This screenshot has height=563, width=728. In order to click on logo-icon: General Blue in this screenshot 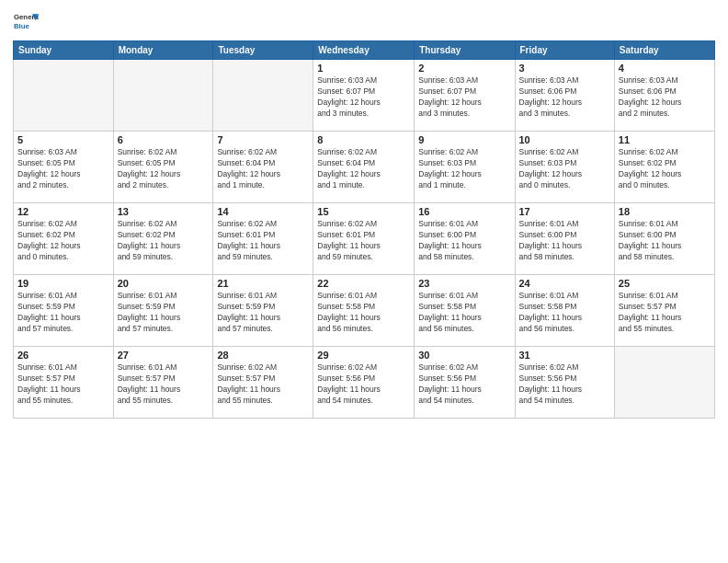, I will do `click(26, 22)`.